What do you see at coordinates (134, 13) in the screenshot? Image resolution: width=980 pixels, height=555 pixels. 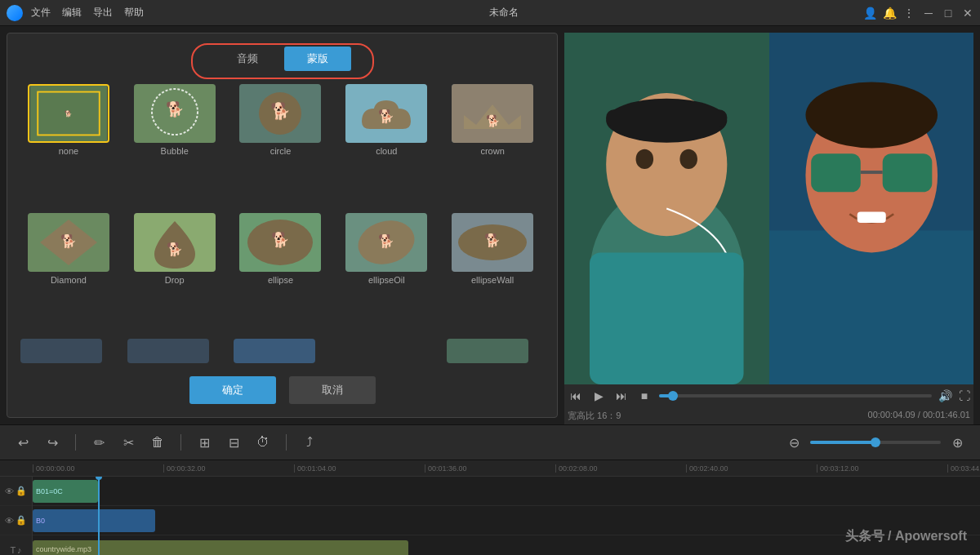 I see `menu-help: 帮助` at bounding box center [134, 13].